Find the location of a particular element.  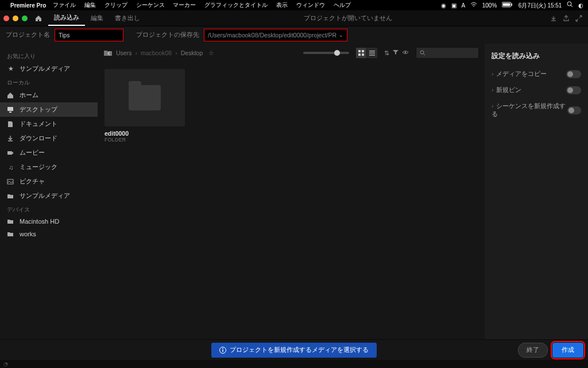

folder-item: edit0000 FOLDER is located at coordinates (145, 106).